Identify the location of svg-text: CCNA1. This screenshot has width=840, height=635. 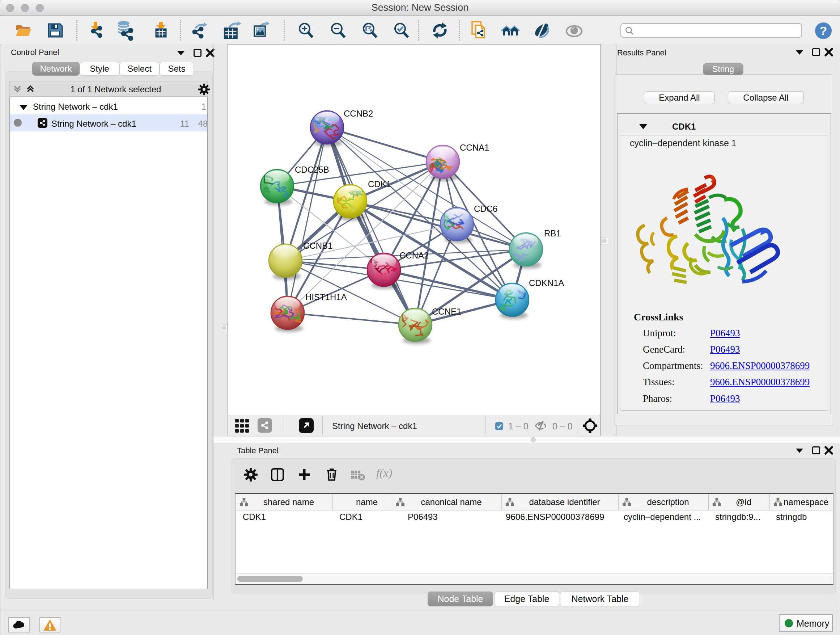
(475, 147).